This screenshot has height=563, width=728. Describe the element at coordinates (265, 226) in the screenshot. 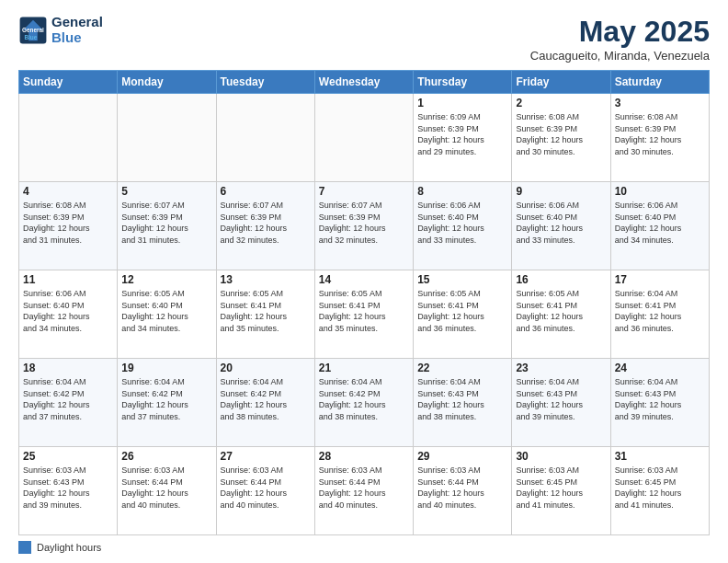

I see `calendar-cell: 6Sunrise: 6:07 AM Sunset: 6:39 PM Daylig…` at that location.